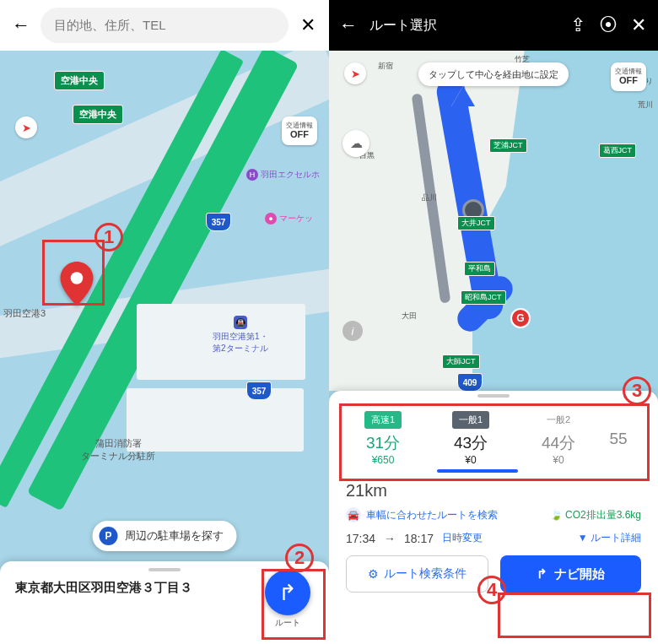  I want to click on tab-time: 31分, so click(383, 443).